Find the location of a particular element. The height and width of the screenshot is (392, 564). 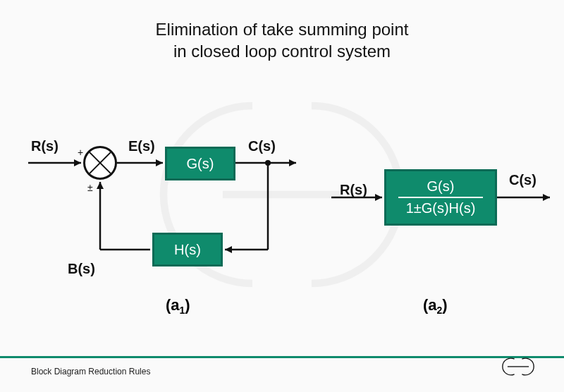

block-feedback-gain: H(s) is located at coordinates (188, 250).